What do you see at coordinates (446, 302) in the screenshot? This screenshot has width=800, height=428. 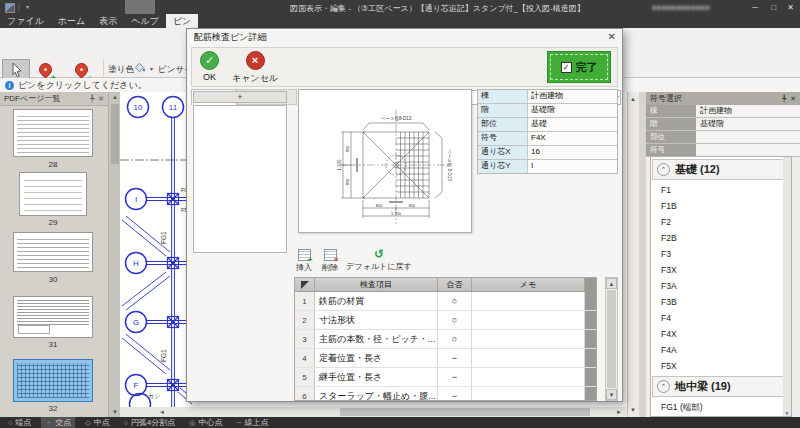 I see `inspection-row-1: 1 鉄筋の材質 ○` at bounding box center [446, 302].